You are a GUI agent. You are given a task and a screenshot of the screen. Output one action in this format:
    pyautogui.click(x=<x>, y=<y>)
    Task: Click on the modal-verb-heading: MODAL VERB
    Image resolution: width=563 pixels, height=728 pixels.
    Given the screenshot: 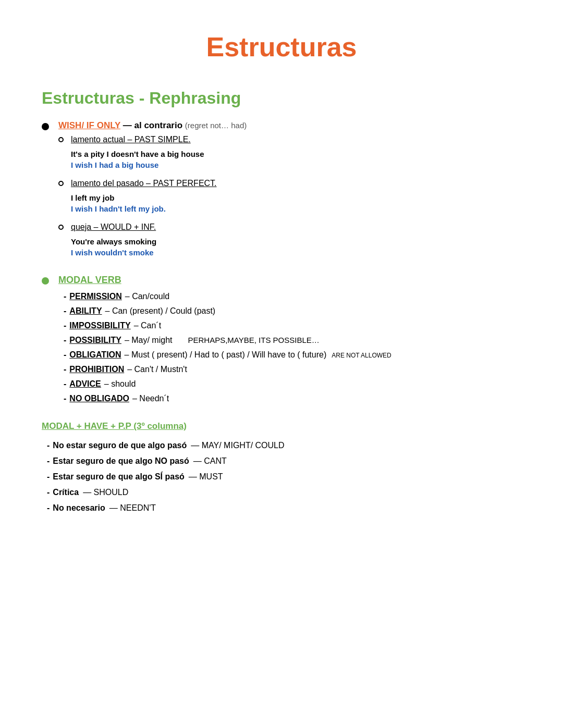 What is the action you would take?
    pyautogui.click(x=90, y=280)
    